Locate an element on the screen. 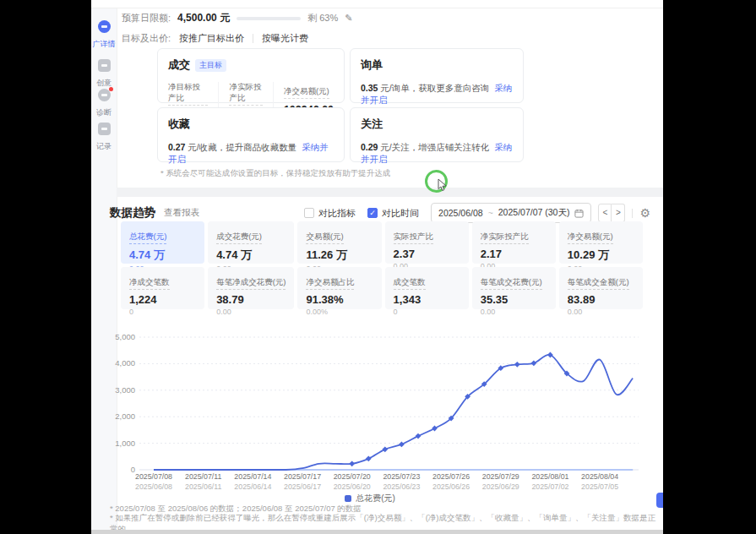 The height and width of the screenshot is (534, 756). gear-icon: ⚙ is located at coordinates (645, 213).